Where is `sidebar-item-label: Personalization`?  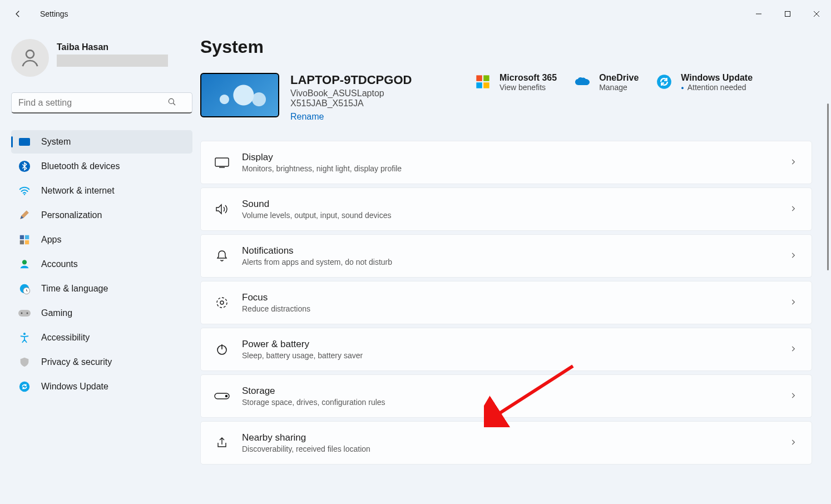
sidebar-item-label: Personalization is located at coordinates (71, 215).